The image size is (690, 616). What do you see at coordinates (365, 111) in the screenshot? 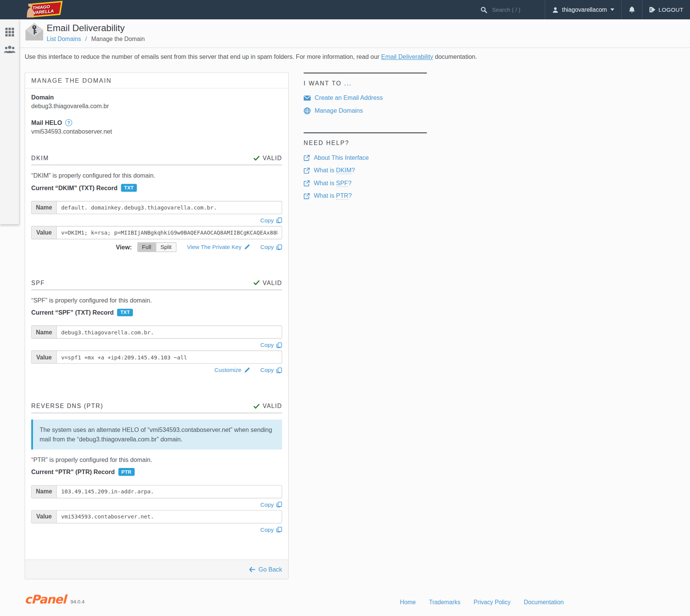
I see `manage-domains-link: Manage Domains` at bounding box center [365, 111].